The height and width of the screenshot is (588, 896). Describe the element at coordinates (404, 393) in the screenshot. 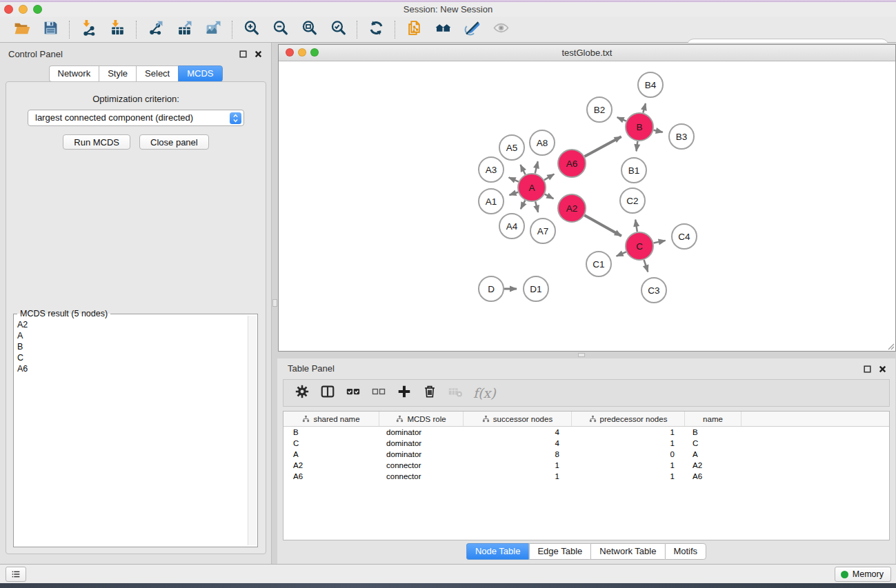

I see `create-column-button` at that location.